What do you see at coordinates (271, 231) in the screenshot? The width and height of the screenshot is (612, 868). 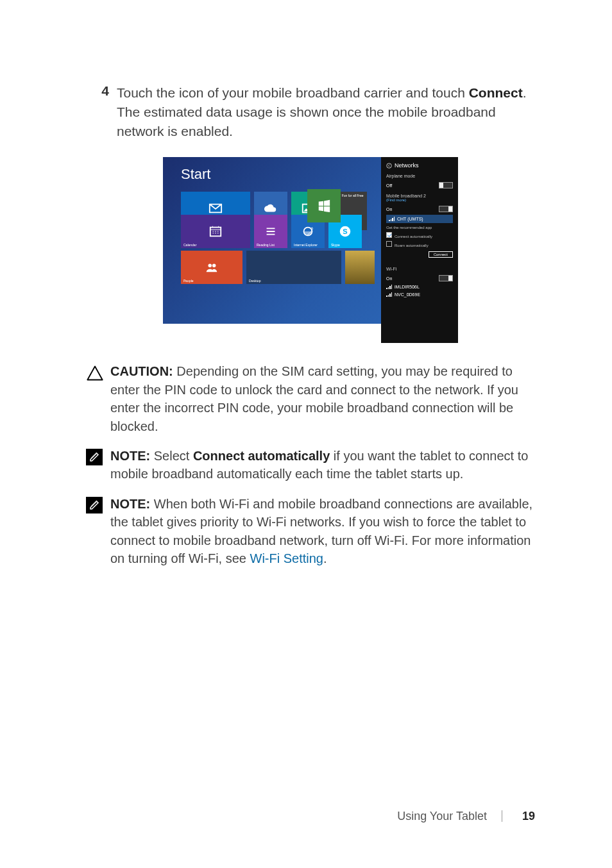 I see `tile-reading-list: Reading List` at bounding box center [271, 231].